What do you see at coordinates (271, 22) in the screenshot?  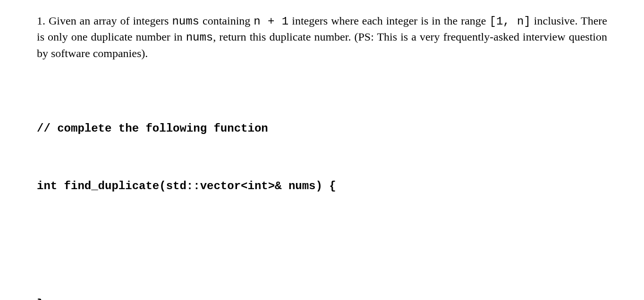 I see `inline-code-expr: n + 1` at bounding box center [271, 22].